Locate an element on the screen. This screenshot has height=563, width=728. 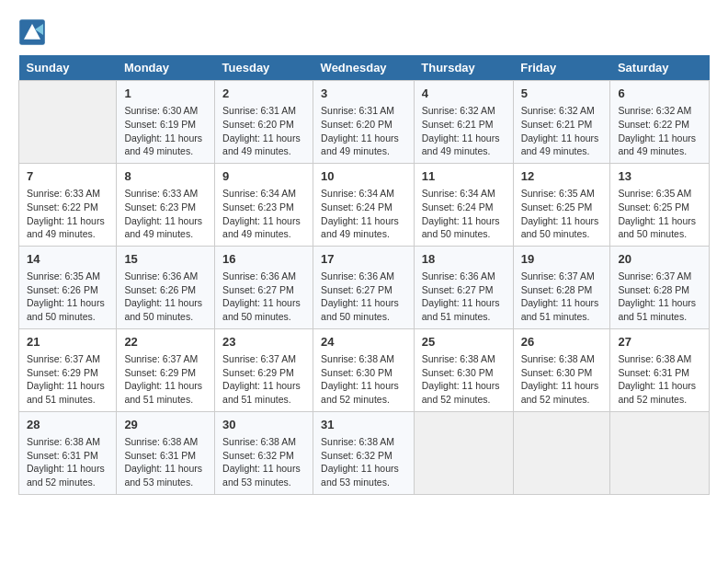
day-cell: 19Sunrise: 6:37 AM Sunset: 6:28 PM Dayli… is located at coordinates (562, 287).